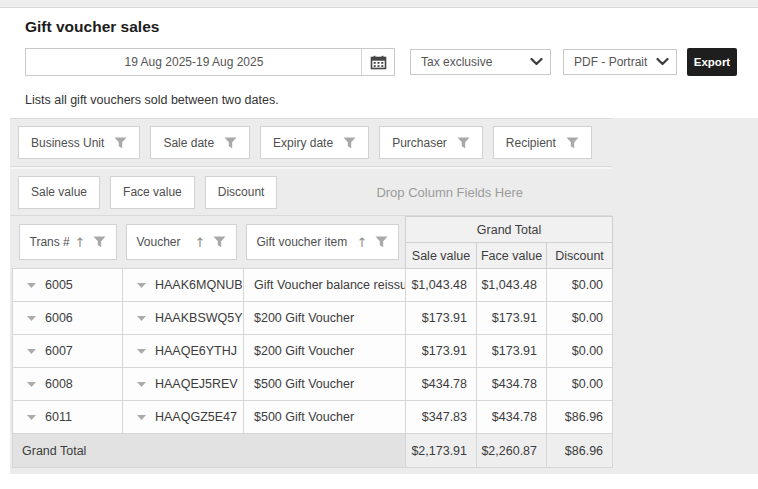  Describe the element at coordinates (325, 286) in the screenshot. I see `gift-voucher-item-cell: Gift Voucher balance reissue` at that location.